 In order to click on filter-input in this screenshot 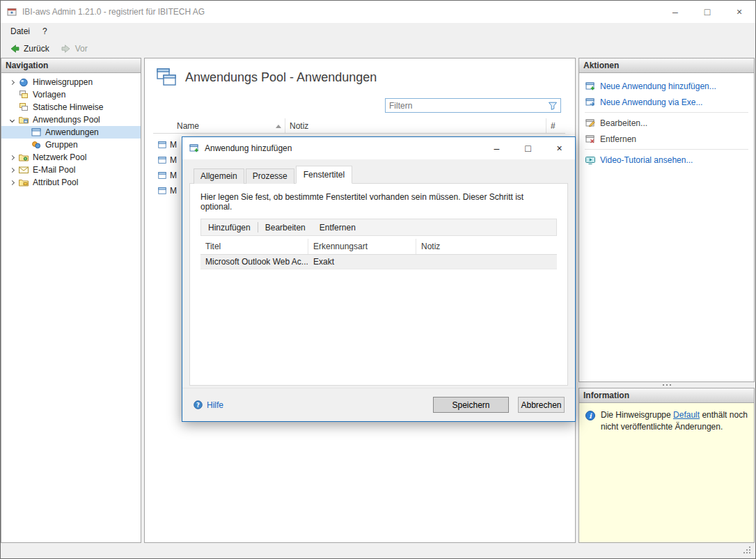, I will do `click(466, 106)`.